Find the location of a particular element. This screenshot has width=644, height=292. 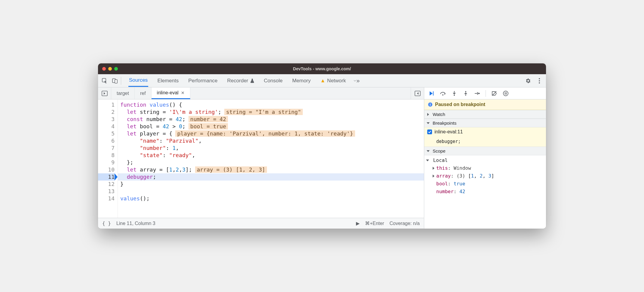

breakpoint-checkbox is located at coordinates (430, 132).